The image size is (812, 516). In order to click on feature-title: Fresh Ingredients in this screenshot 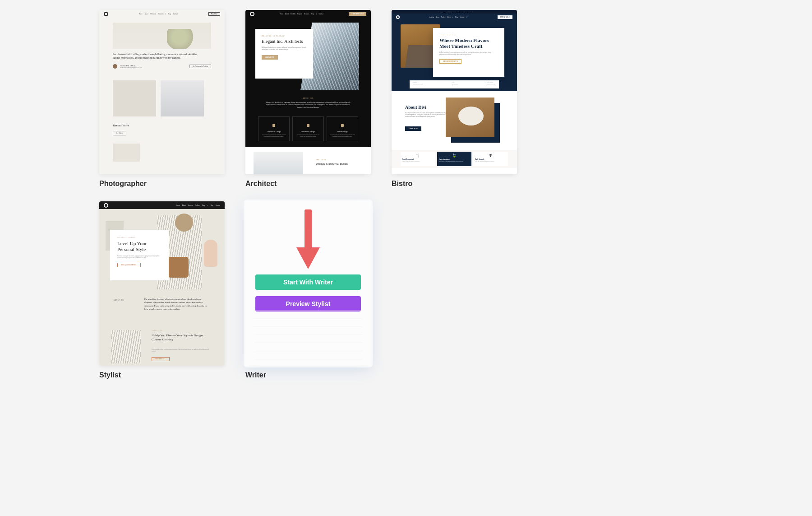, I will do `click(455, 159)`.